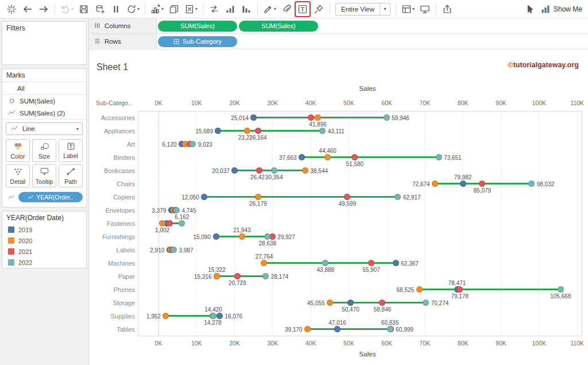 The width and height of the screenshot is (588, 365). I want to click on duplicate-sheet-button, so click(174, 9).